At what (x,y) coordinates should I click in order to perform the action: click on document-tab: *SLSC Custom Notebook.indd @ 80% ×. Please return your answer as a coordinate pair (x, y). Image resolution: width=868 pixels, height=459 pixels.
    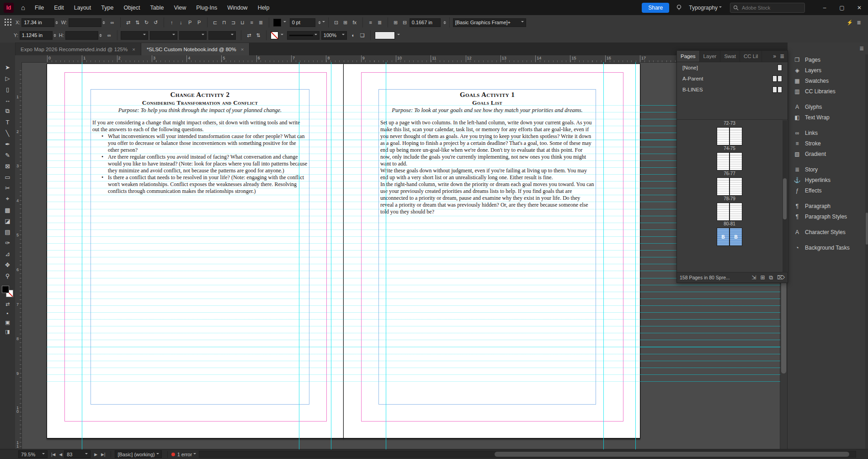
    Looking at the image, I should click on (196, 49).